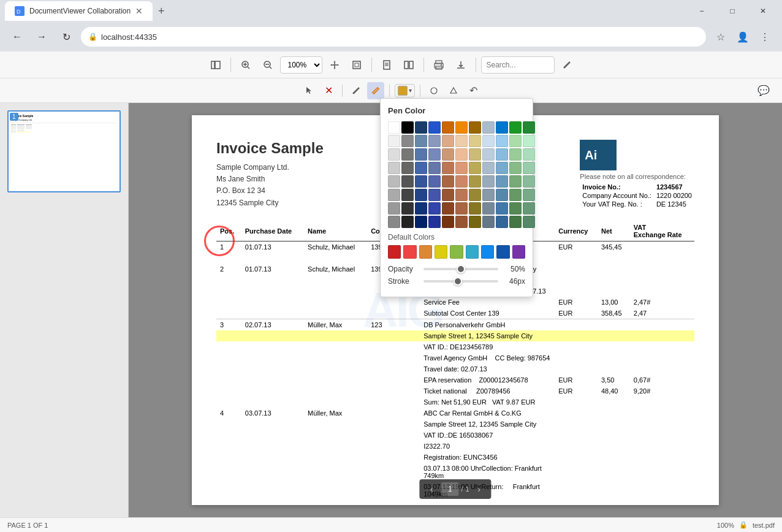  Describe the element at coordinates (454, 91) in the screenshot. I see `fill-button` at that location.